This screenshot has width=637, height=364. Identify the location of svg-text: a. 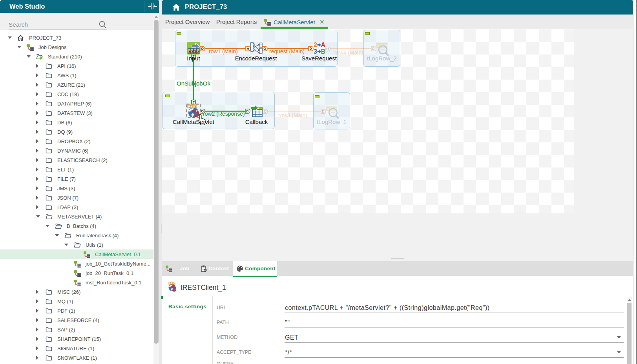
(190, 52).